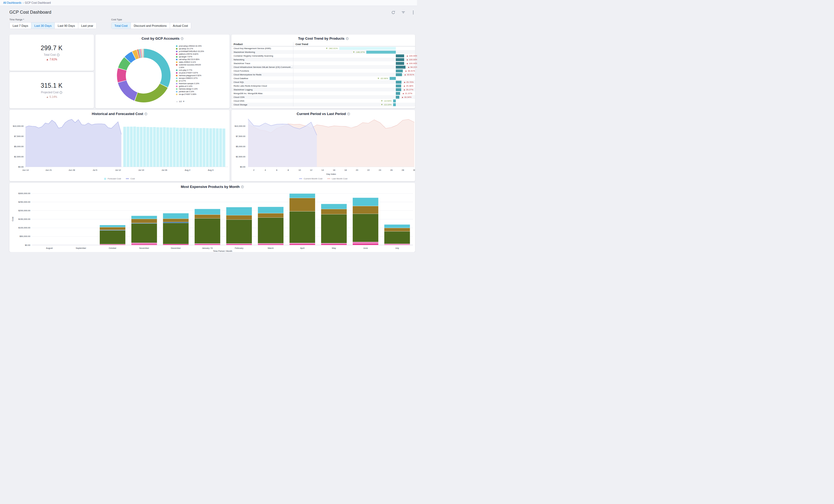  What do you see at coordinates (323, 146) in the screenshot?
I see `current-vs-last-chart: $10,000.00$7,500.00$5,000.00$2,500.00$0.…` at bounding box center [323, 146].